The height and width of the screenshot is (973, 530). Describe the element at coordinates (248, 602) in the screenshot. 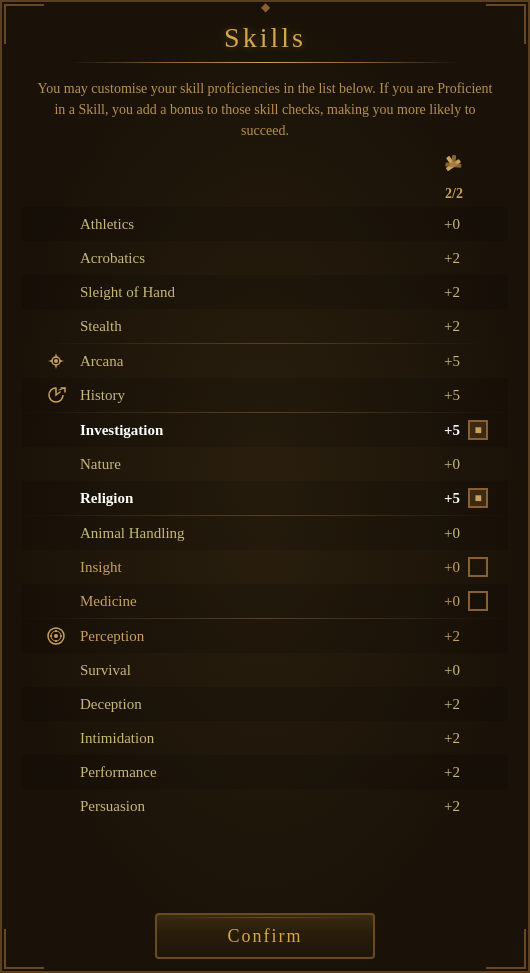

I see `skill-name-medicine: Medicine` at that location.